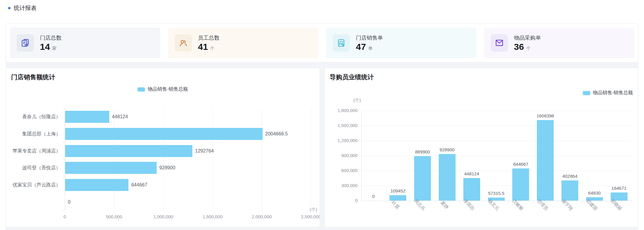  I want to click on y-tick-label: 1,800,000, so click(343, 110).